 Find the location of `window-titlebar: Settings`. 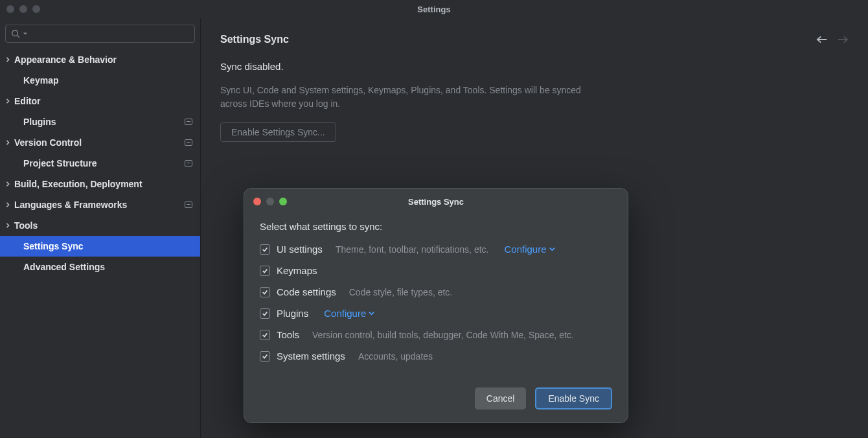

window-titlebar: Settings is located at coordinates (434, 9).